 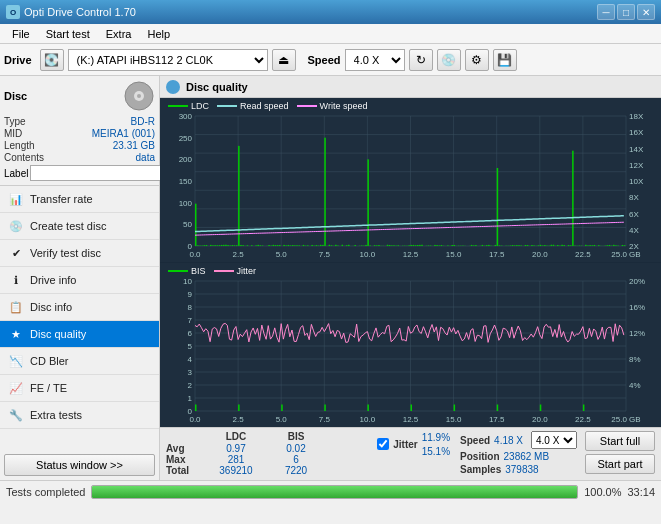 What do you see at coordinates (80, 254) in the screenshot?
I see `sidebar-item-verify-test-disc: ✔ Verify test disc` at bounding box center [80, 254].